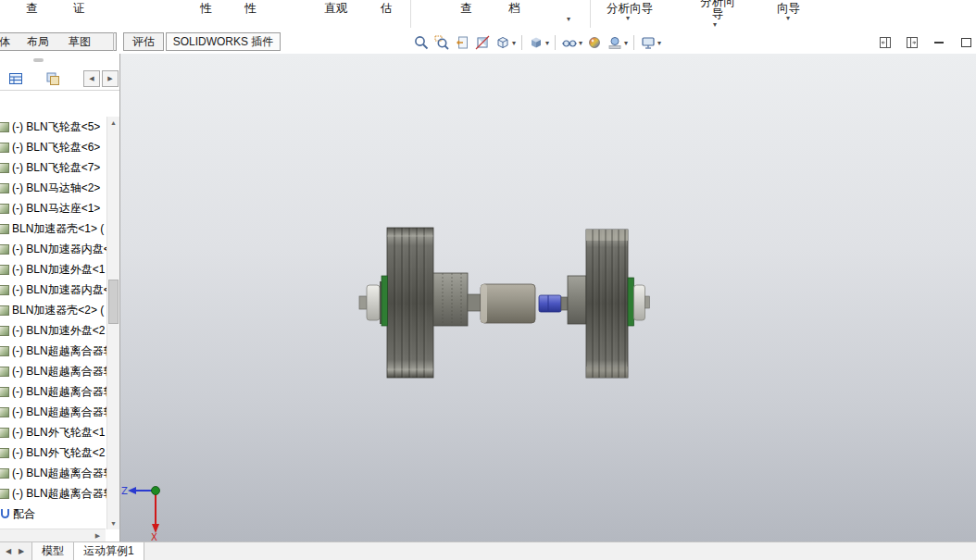 This screenshot has width=976, height=560. Describe the element at coordinates (450, 300) in the screenshot. I see `hub-left` at that location.